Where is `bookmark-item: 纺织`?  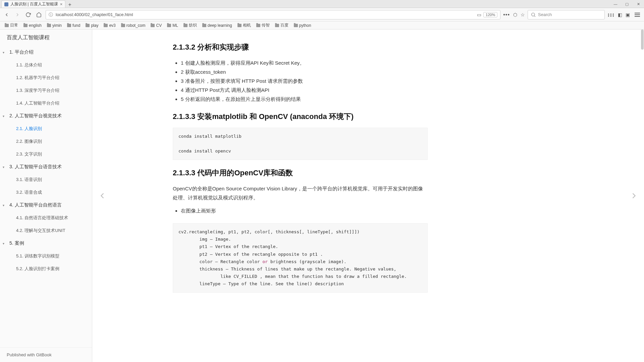
bookmark-item: 纺织 is located at coordinates (190, 25).